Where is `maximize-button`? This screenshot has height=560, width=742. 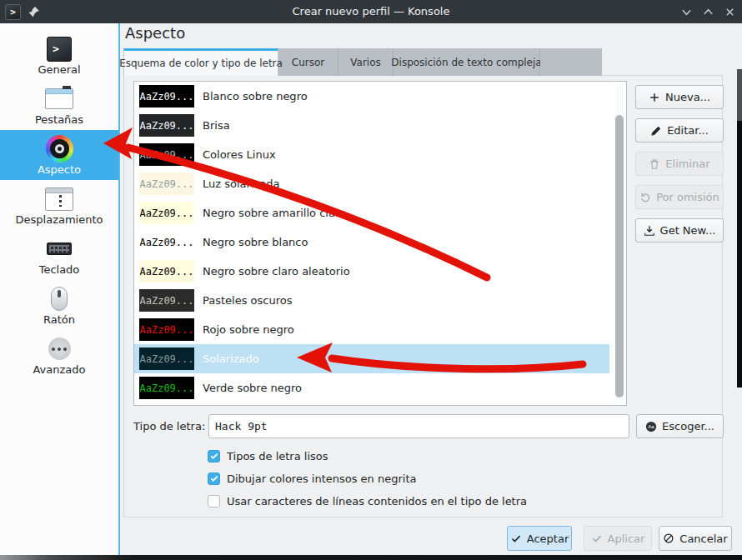
maximize-button is located at coordinates (708, 12).